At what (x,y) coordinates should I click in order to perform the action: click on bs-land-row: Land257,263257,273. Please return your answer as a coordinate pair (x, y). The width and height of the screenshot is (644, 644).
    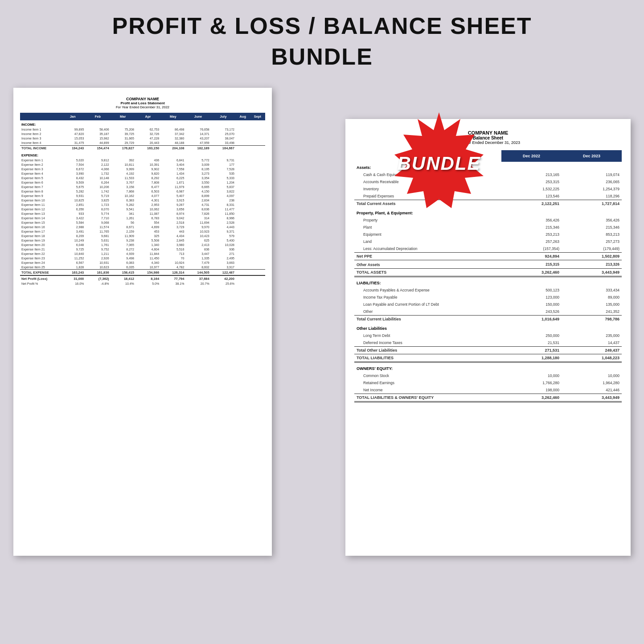
    Looking at the image, I should click on (488, 242).